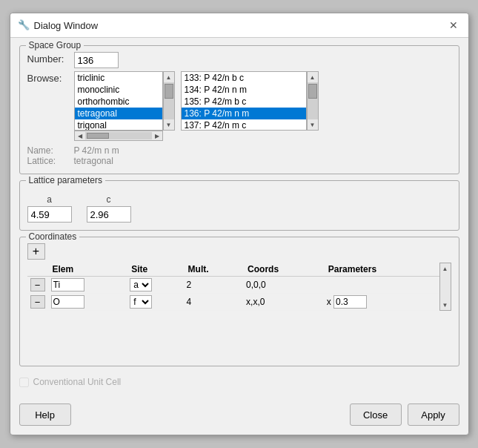 This screenshot has height=448, width=478. I want to click on sg-133: 133: P 42/n b c, so click(244, 78).